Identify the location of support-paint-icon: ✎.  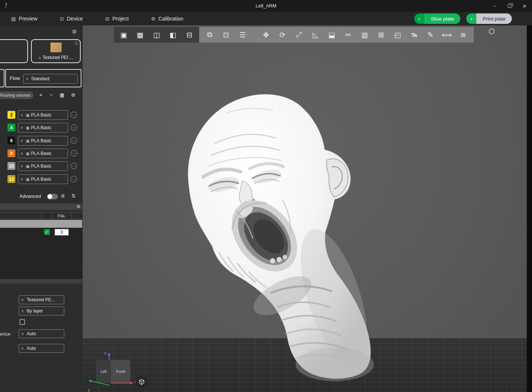
(430, 35).